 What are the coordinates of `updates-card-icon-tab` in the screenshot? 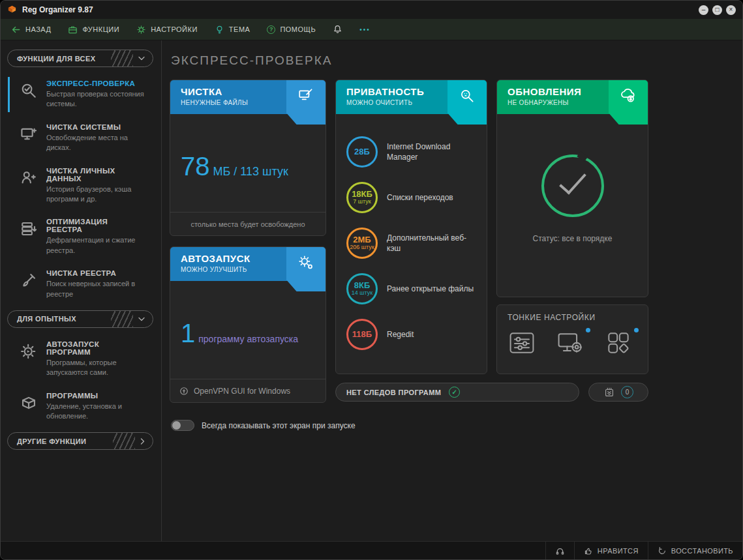 It's located at (628, 102).